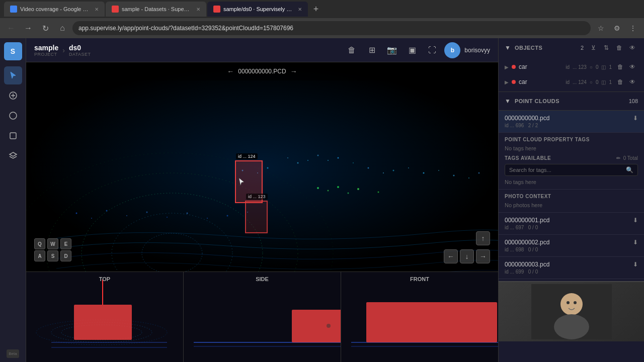 This screenshot has height=362, width=644. What do you see at coordinates (53, 244) in the screenshot?
I see `key-w: W` at bounding box center [53, 244].